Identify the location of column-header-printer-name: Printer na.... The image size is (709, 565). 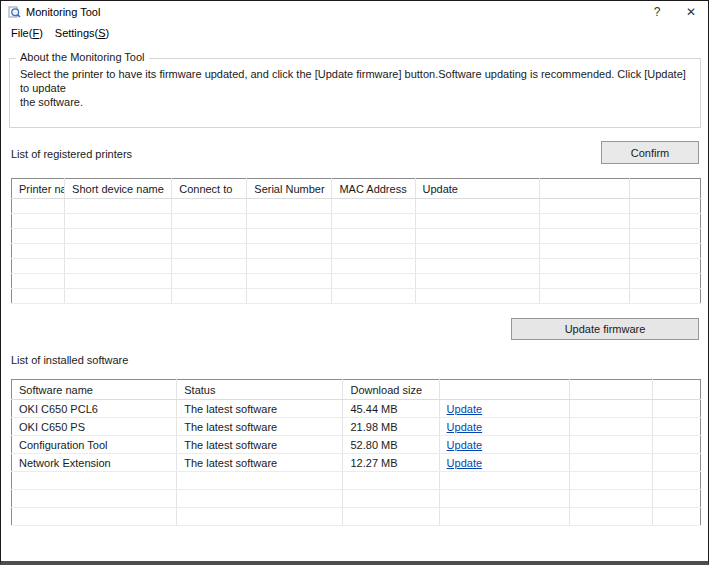
(38, 189).